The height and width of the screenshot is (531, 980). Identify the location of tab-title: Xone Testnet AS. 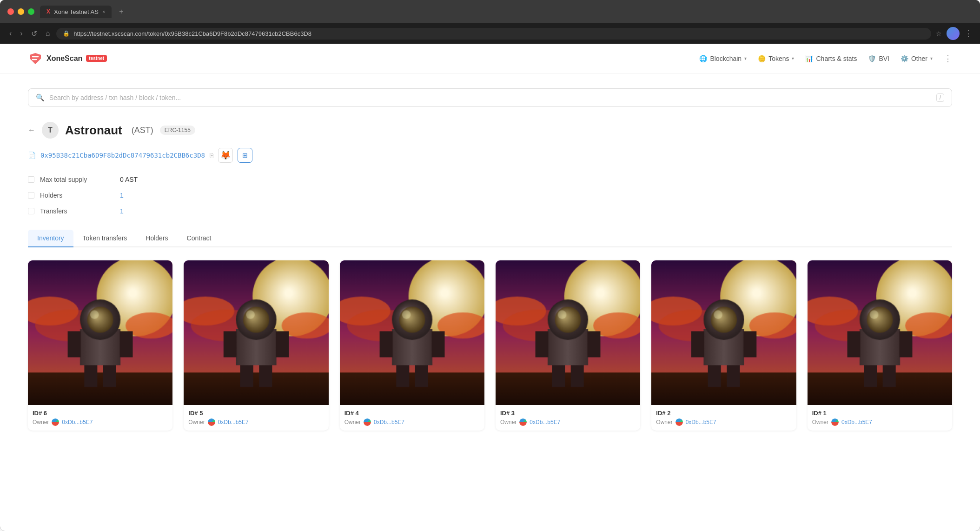
(76, 12).